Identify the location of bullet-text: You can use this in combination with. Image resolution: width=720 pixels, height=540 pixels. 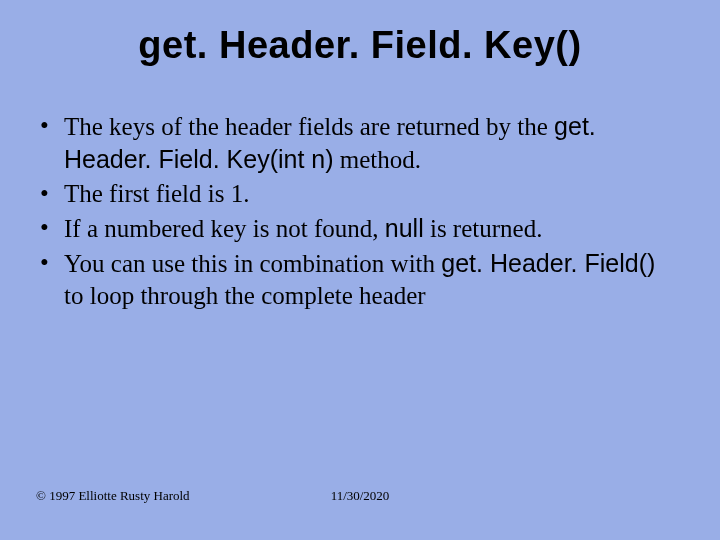
(252, 264).